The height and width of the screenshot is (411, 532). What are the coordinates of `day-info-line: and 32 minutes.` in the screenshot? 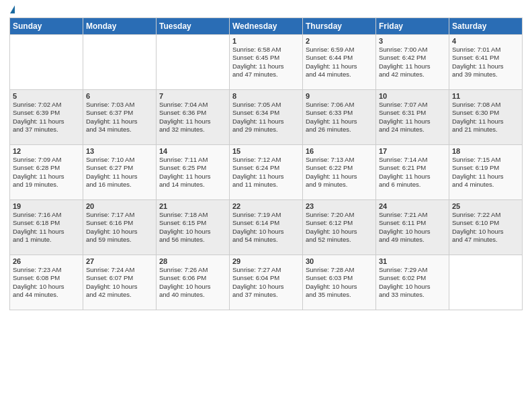 It's located at (193, 130).